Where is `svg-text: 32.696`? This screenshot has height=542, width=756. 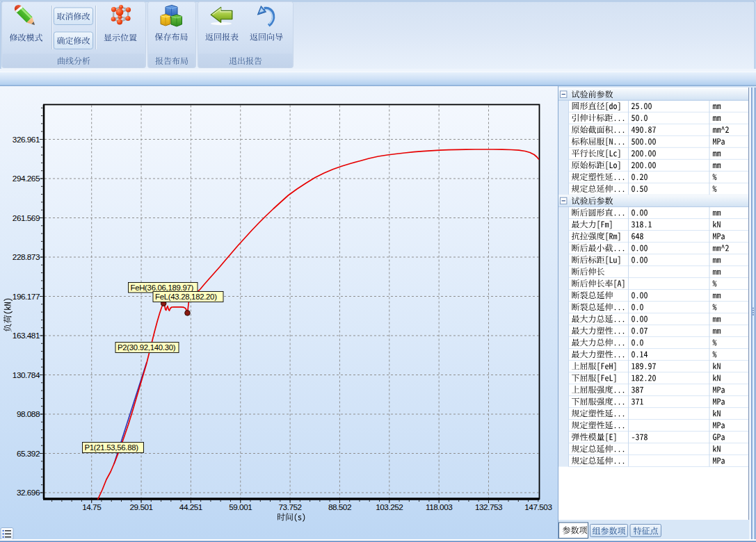
svg-text: 32.696 is located at coordinates (29, 493).